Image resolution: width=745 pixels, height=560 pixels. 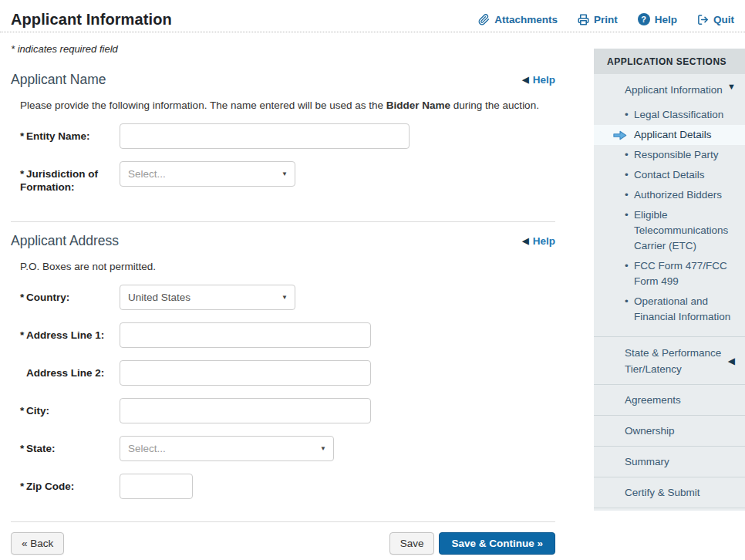 I want to click on sidebar-item-summary: Summary, so click(x=669, y=461).